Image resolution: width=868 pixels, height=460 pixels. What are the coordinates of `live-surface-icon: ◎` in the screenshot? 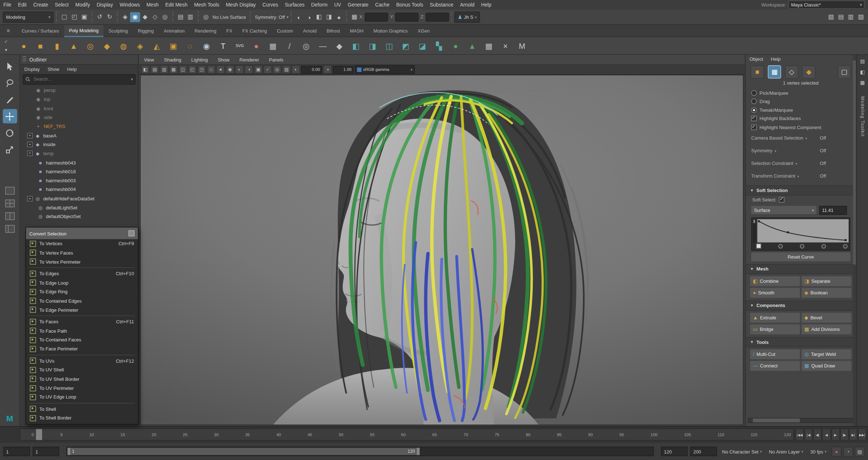 It's located at (206, 17).